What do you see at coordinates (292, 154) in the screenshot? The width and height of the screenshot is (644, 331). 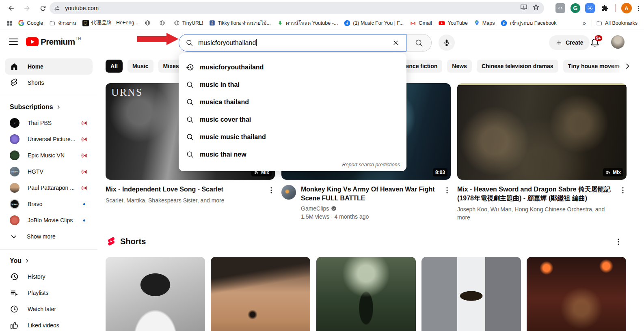 I see `suggestion-item: music thai new` at bounding box center [292, 154].